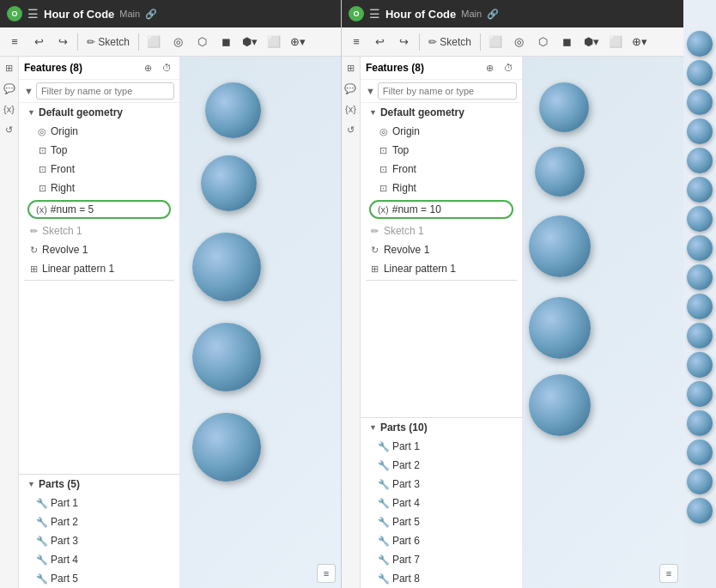 Image resolution: width=716 pixels, height=588 pixels. Describe the element at coordinates (148, 68) in the screenshot. I see `add-feature-btn-left: ⊕` at that location.